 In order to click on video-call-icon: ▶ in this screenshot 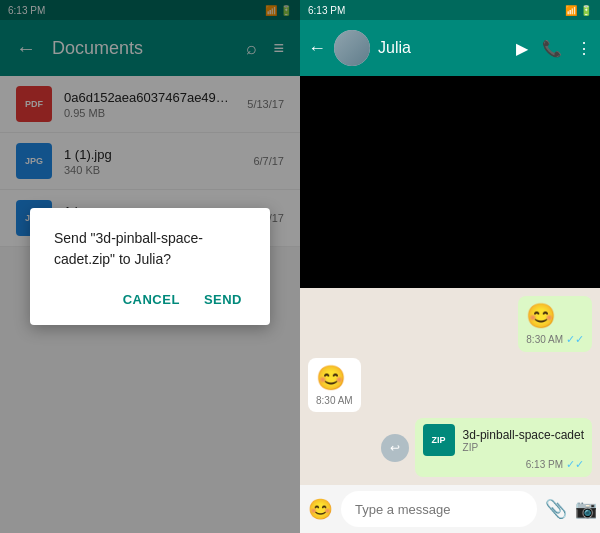, I will do `click(522, 48)`.